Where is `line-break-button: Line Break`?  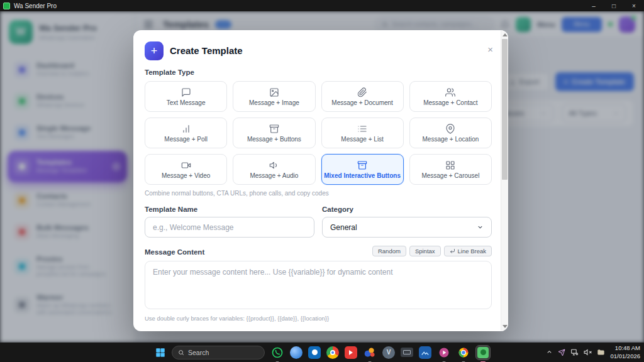
line-break-button: Line Break is located at coordinates (468, 251).